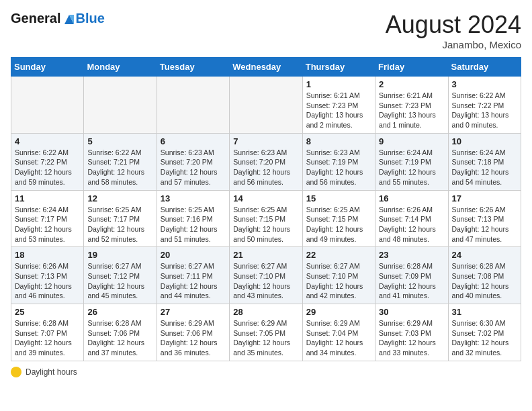 The height and width of the screenshot is (411, 532). Describe the element at coordinates (120, 338) in the screenshot. I see `day-info: Sunrise: 6:28 AM Sunset: 7:06 PM Dayligh…` at that location.